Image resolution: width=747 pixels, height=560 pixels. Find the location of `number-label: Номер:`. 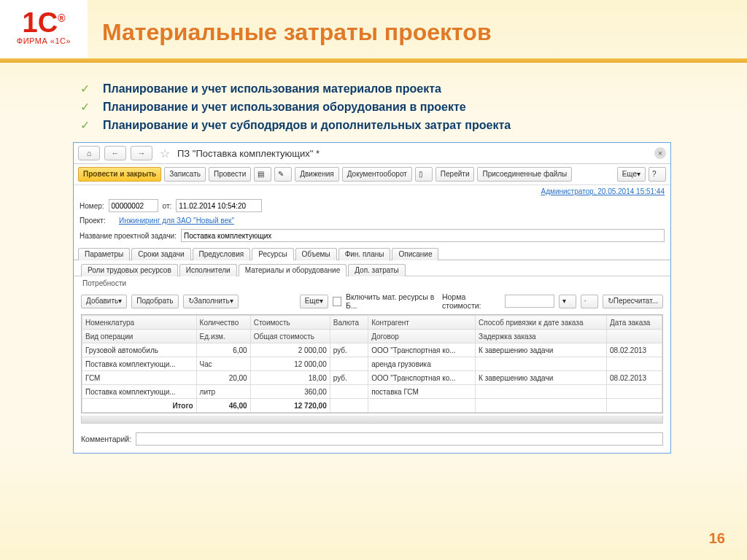

number-label: Номер: is located at coordinates (92, 206).